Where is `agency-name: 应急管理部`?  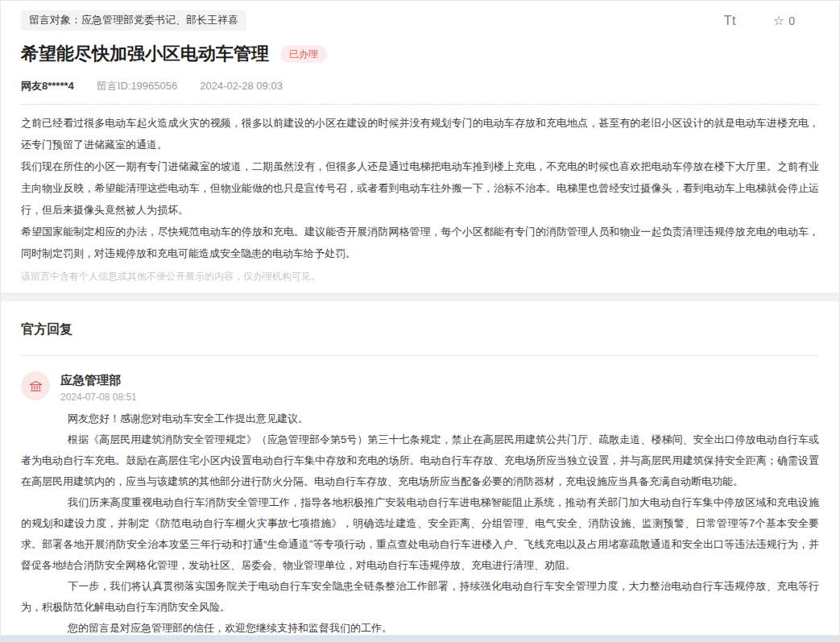 agency-name: 应急管理部 is located at coordinates (98, 379).